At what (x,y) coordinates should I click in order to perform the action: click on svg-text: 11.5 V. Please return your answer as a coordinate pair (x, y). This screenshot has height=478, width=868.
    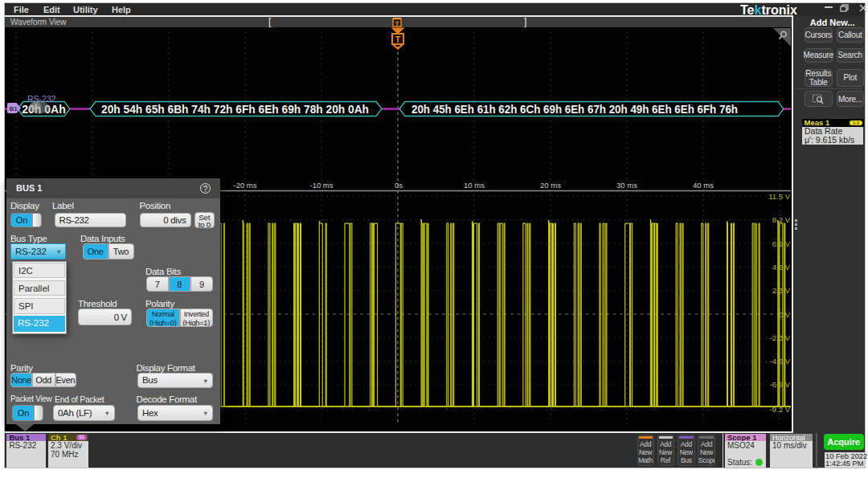
    Looking at the image, I should click on (780, 196).